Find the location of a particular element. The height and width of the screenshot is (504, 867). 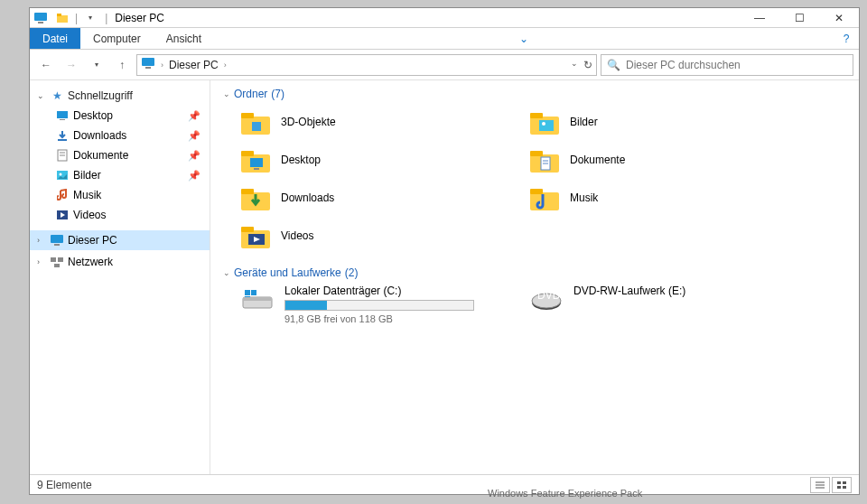

folder-item: 3D-Objekte is located at coordinates (375, 122).